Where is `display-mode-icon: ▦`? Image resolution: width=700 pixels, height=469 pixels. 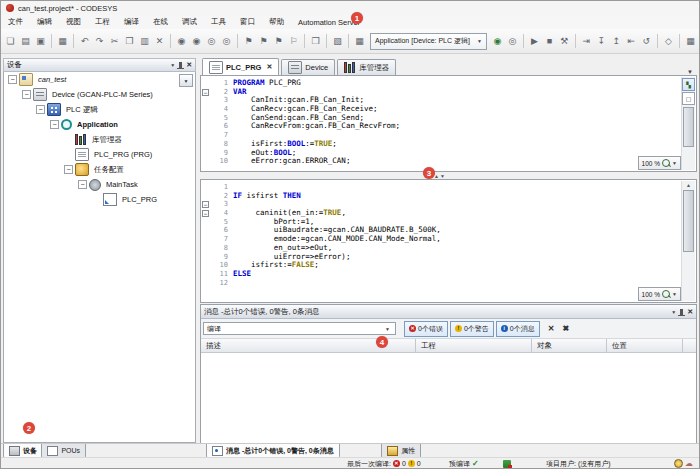
display-mode-icon: ▦ is located at coordinates (690, 41).